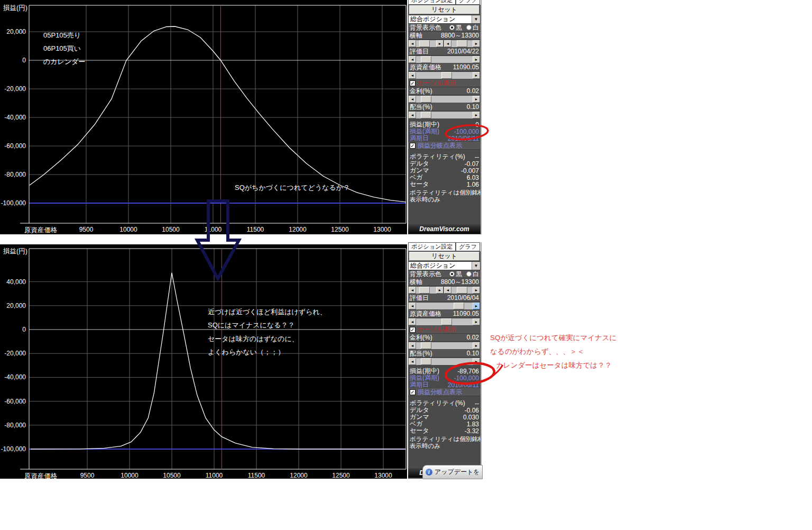  What do you see at coordinates (421, 107) in the screenshot?
I see `dividend-label: 配当(%)` at bounding box center [421, 107].